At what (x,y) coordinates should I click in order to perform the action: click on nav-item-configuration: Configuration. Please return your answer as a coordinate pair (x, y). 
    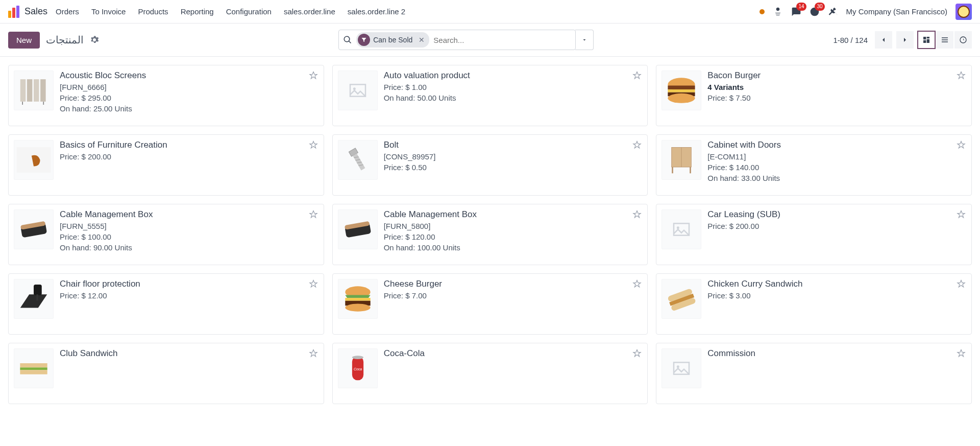
    Looking at the image, I should click on (249, 11).